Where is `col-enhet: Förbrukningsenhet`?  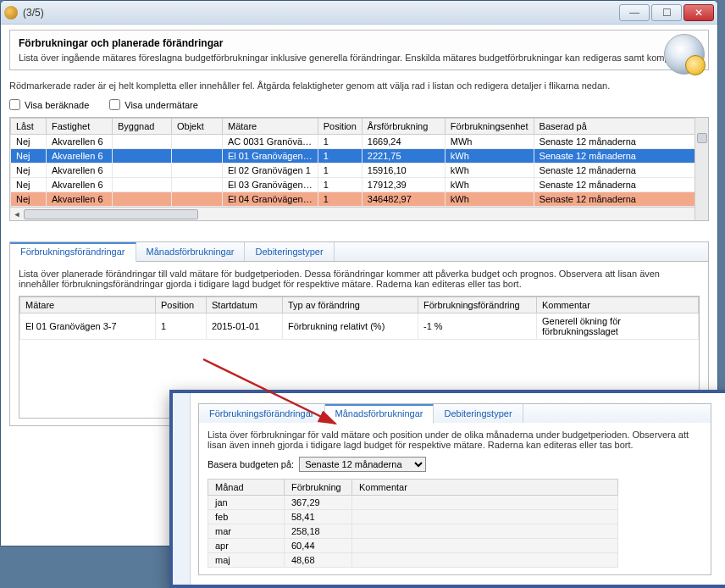 col-enhet: Förbrukningsenhet is located at coordinates (490, 127).